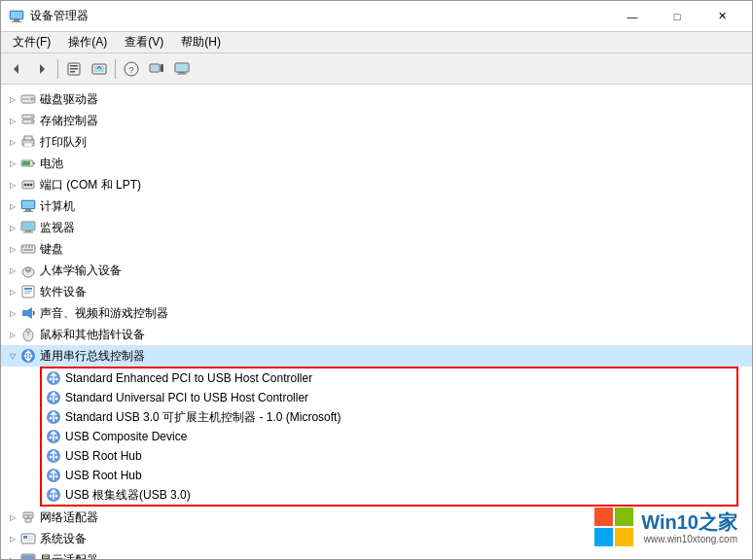 This screenshot has width=753, height=560. Describe the element at coordinates (99, 69) in the screenshot. I see `update-driver-button` at that location.